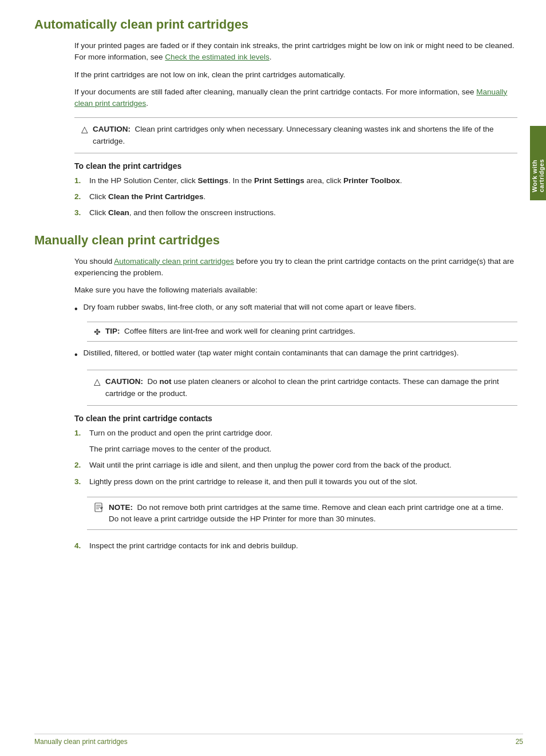 This screenshot has width=546, height=756. I want to click on tip-icon: ✤, so click(97, 332).